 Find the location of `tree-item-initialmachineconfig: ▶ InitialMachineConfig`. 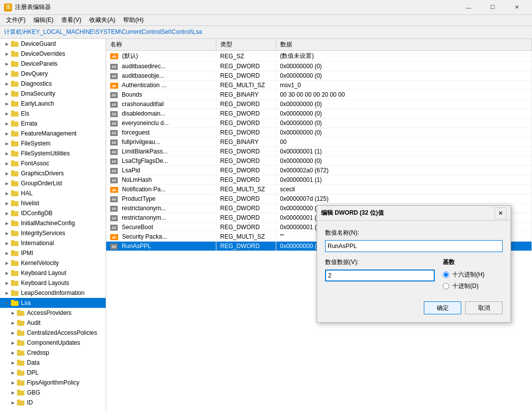

tree-item-initialmachineconfig: ▶ InitialMachineConfig is located at coordinates (53, 223).